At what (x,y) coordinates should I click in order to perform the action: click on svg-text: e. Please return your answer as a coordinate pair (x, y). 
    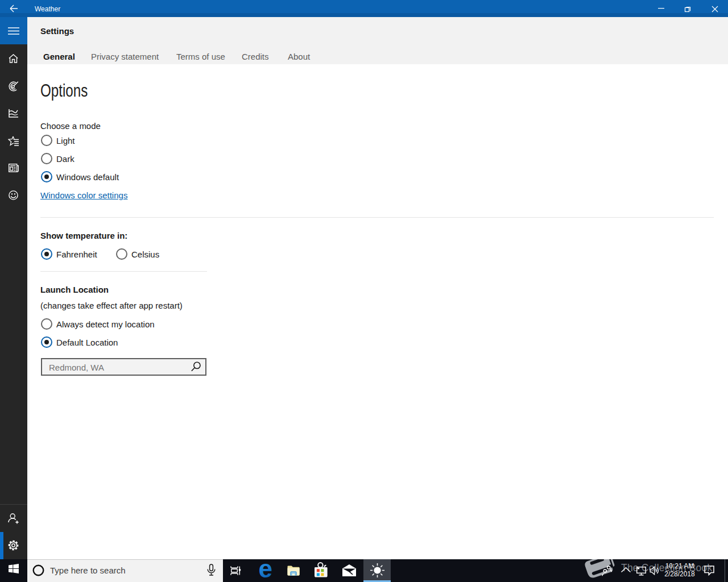
    Looking at the image, I should click on (266, 571).